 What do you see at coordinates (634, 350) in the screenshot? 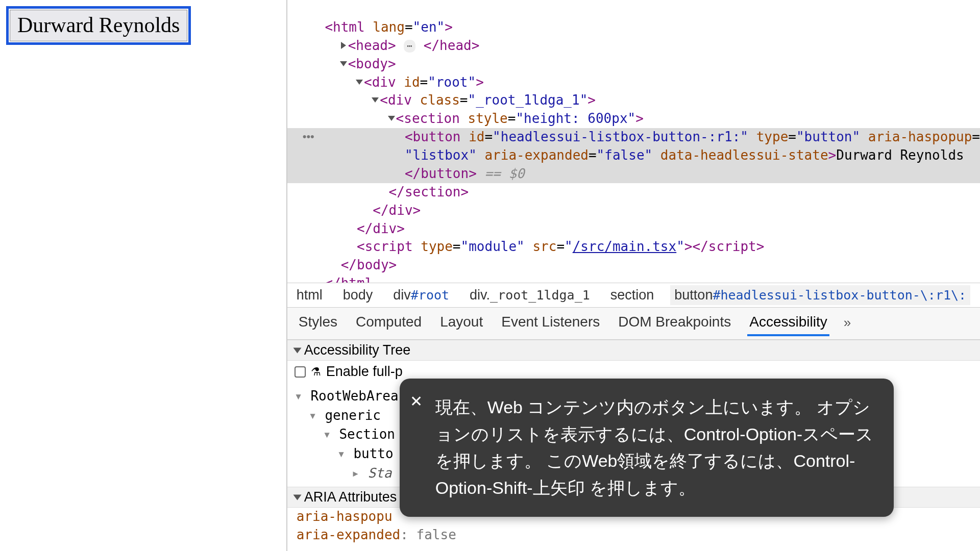
I see `a11y-tree-header: Accessibility Tree` at bounding box center [634, 350].